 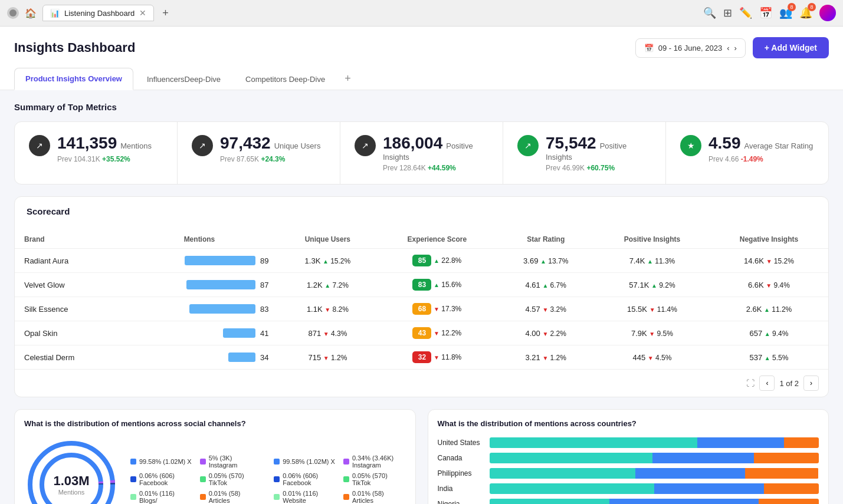 I want to click on page-title: Insights Dashboard, so click(x=74, y=48).